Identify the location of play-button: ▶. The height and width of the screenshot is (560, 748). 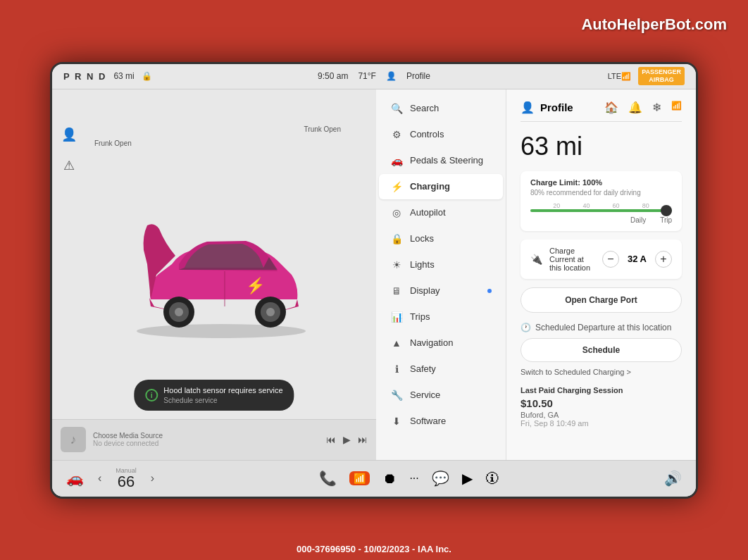
(347, 440).